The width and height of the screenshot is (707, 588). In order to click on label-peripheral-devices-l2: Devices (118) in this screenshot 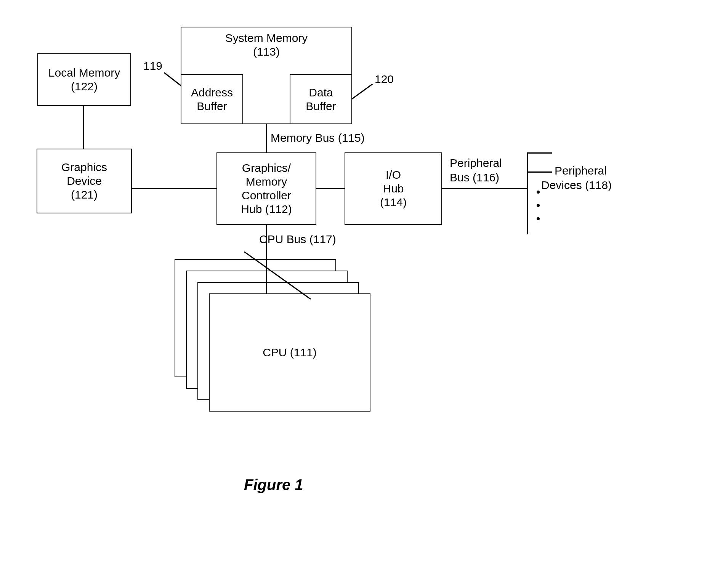, I will do `click(576, 185)`.